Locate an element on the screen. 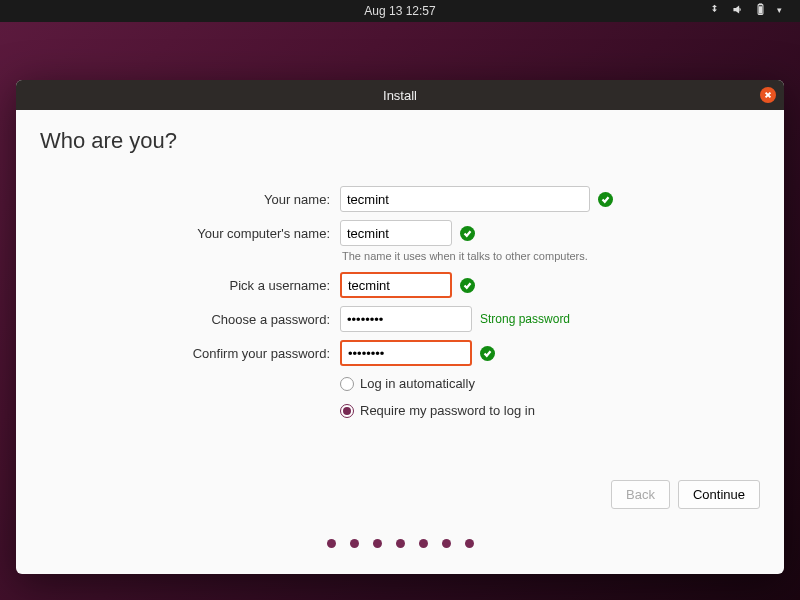 This screenshot has width=800, height=600. page-heading: Who are you? is located at coordinates (400, 141).